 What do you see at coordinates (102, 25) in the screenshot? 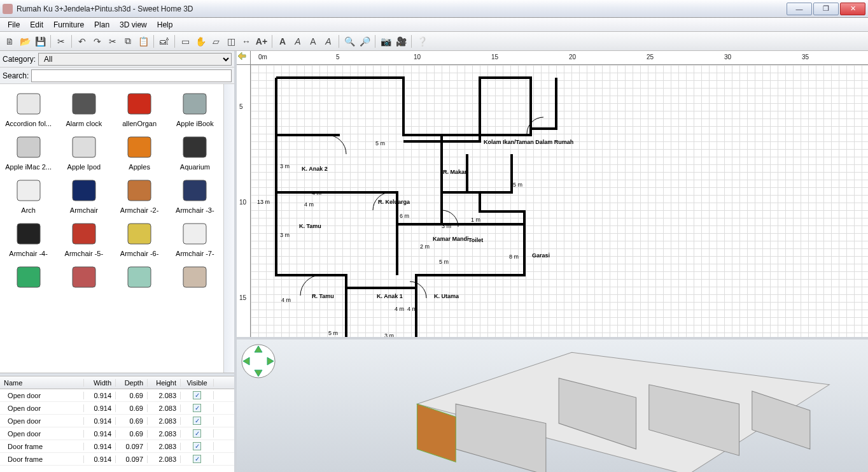
I see `menu-plan: Plan` at bounding box center [102, 25].